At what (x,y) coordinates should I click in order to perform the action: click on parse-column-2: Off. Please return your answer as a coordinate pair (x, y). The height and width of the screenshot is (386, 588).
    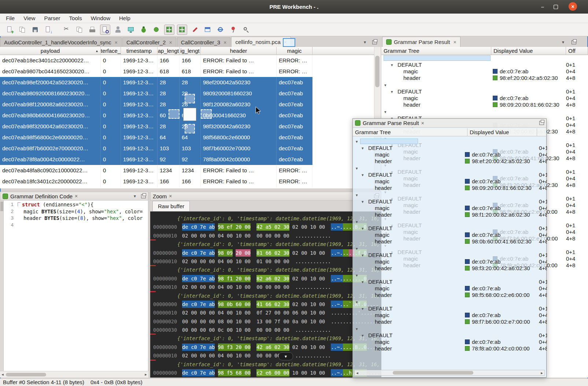
    Looking at the image, I should click on (577, 51).